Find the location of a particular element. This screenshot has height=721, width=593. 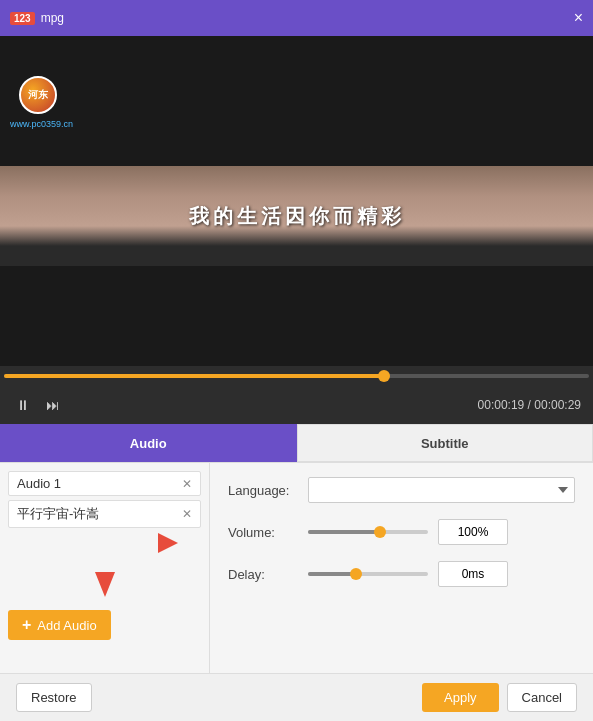

logo-badge: 123 is located at coordinates (22, 18).